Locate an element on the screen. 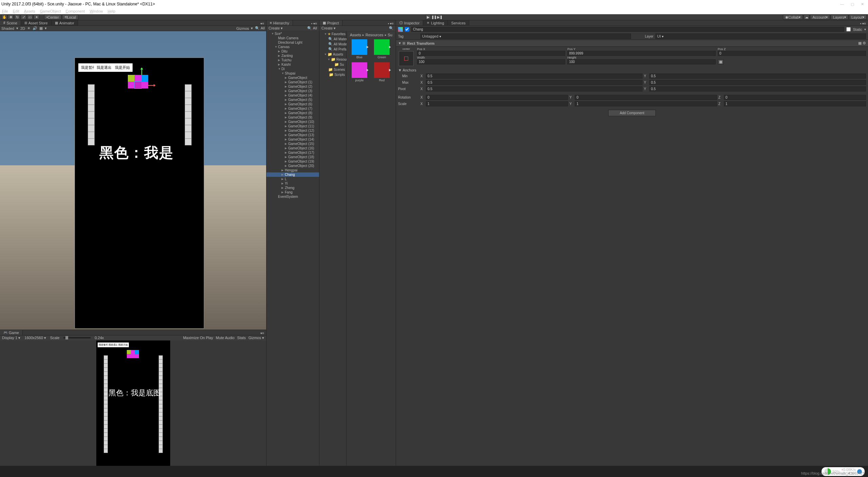  hierarchy-item: ▶GameObject (8) is located at coordinates (293, 113).